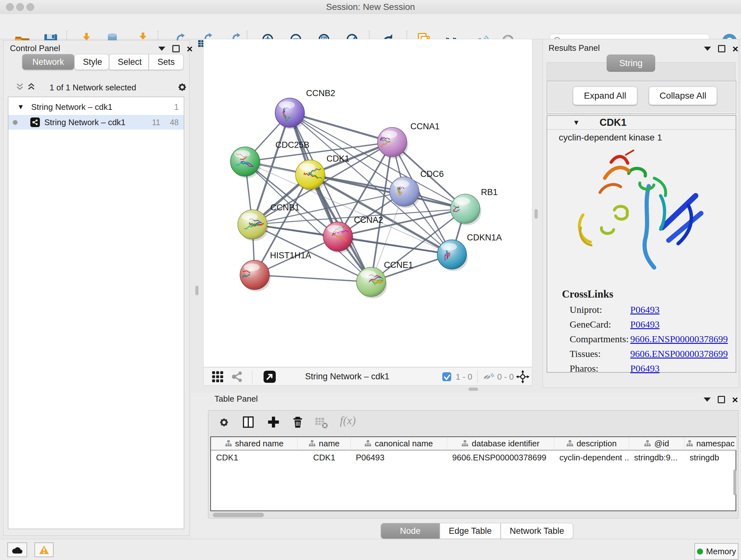  What do you see at coordinates (657, 457) in the screenshot?
I see `table-cell: stringdb:9...` at bounding box center [657, 457].